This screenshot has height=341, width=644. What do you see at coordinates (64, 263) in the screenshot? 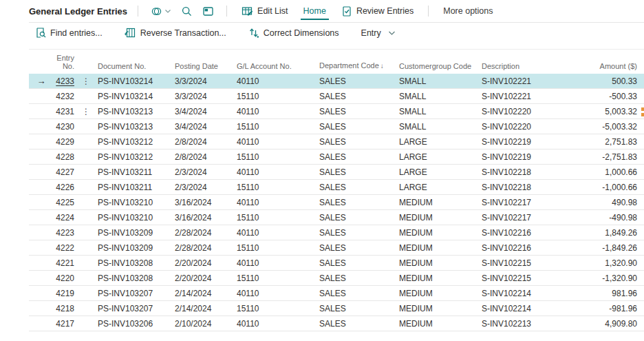
I see `entry-no-cell: 4221` at bounding box center [64, 263].